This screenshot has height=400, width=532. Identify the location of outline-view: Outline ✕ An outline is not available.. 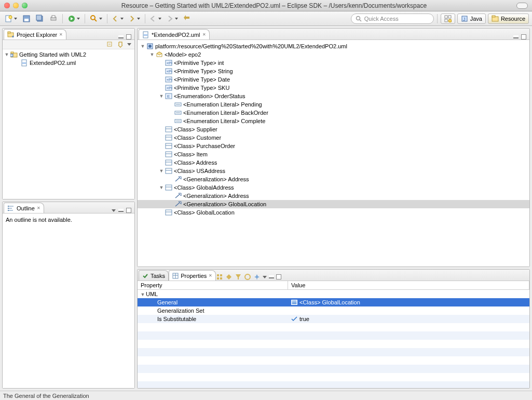
(69, 295).